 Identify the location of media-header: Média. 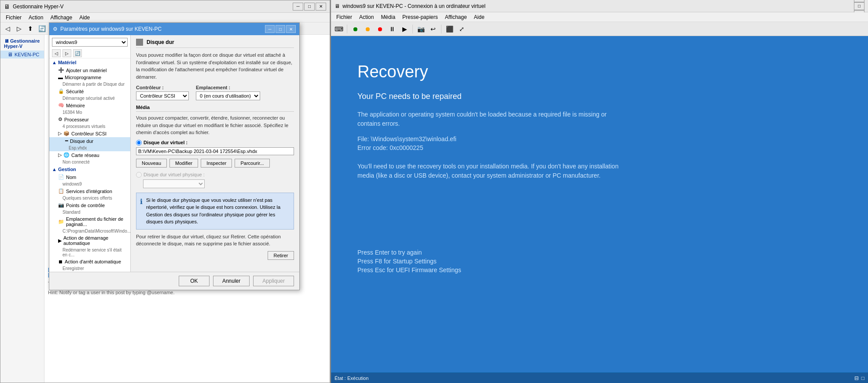
(215, 108).